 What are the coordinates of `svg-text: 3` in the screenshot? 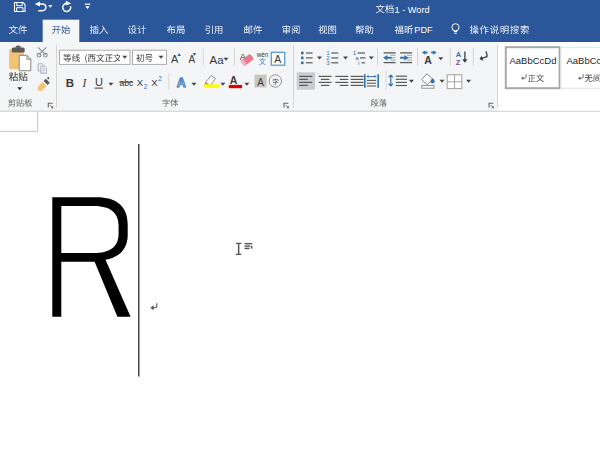 It's located at (328, 62).